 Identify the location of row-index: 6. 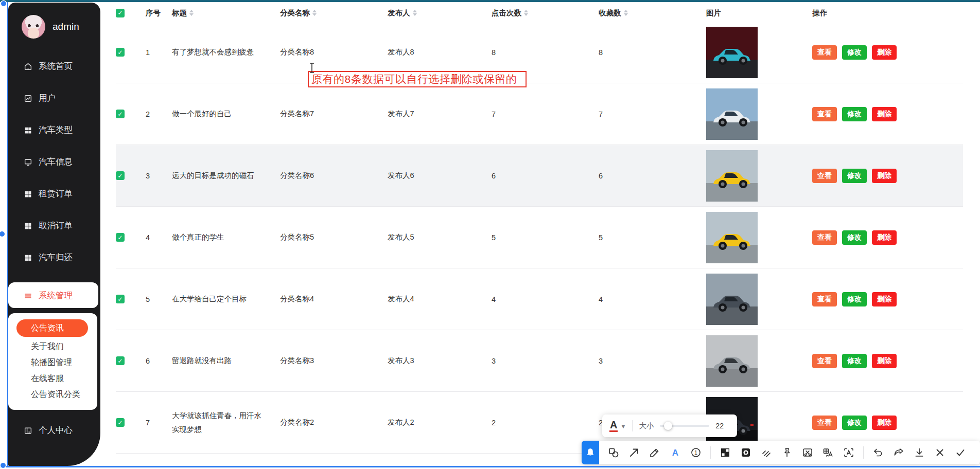
(159, 361).